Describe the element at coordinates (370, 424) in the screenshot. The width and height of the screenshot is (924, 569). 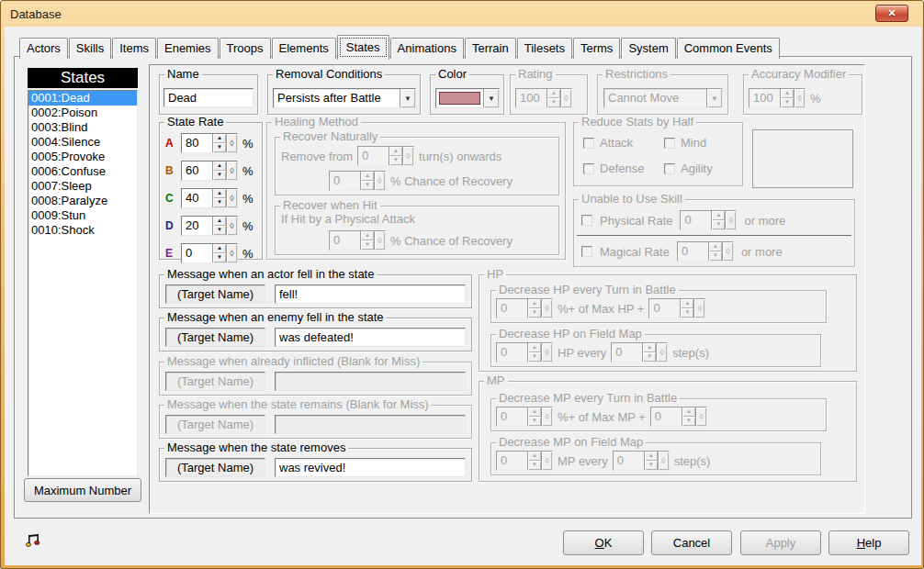
I see `msg-state-remains-input` at that location.